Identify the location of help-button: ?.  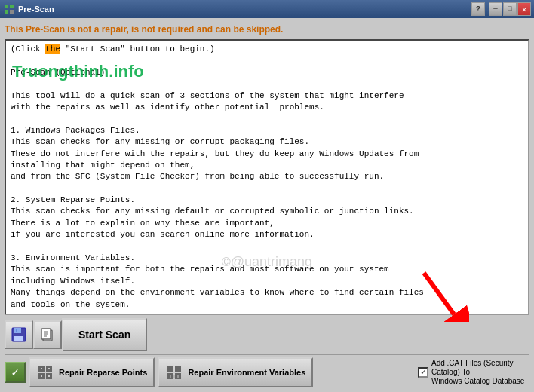
(478, 9).